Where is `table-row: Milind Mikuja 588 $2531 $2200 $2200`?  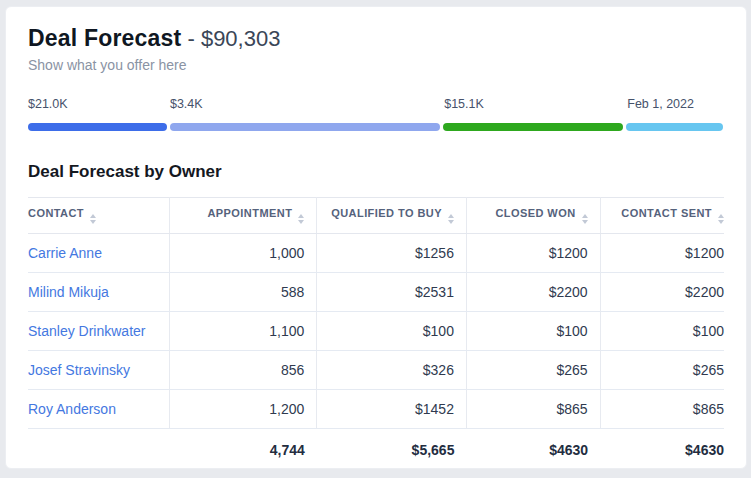
table-row: Milind Mikuja 588 $2531 $2200 $2200 is located at coordinates (376, 292).